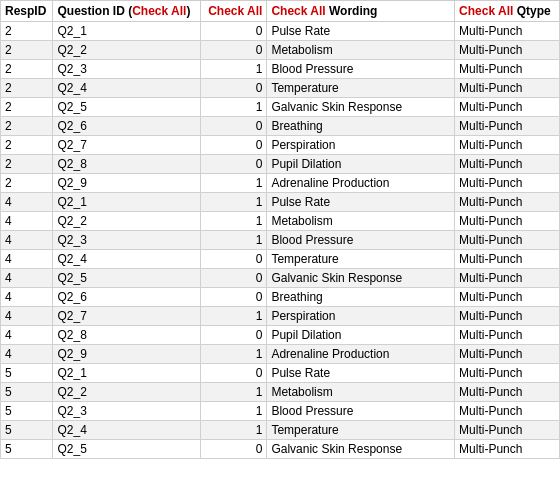 This screenshot has height=501, width=560. I want to click on table-row: 2 Q2_6 0 Breathing Multi-Punch, so click(280, 126).